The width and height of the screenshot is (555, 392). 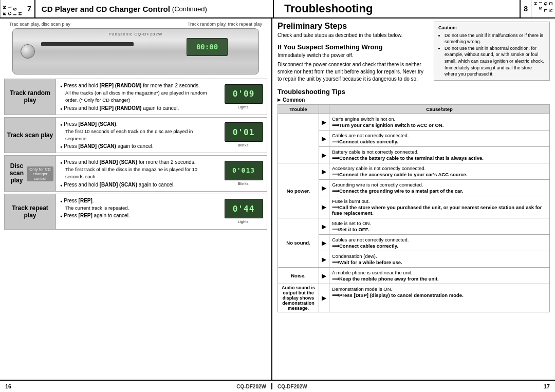 I want to click on cd-device-image: Panasonic CQ-DF202W 00:00, so click(x=136, y=51).